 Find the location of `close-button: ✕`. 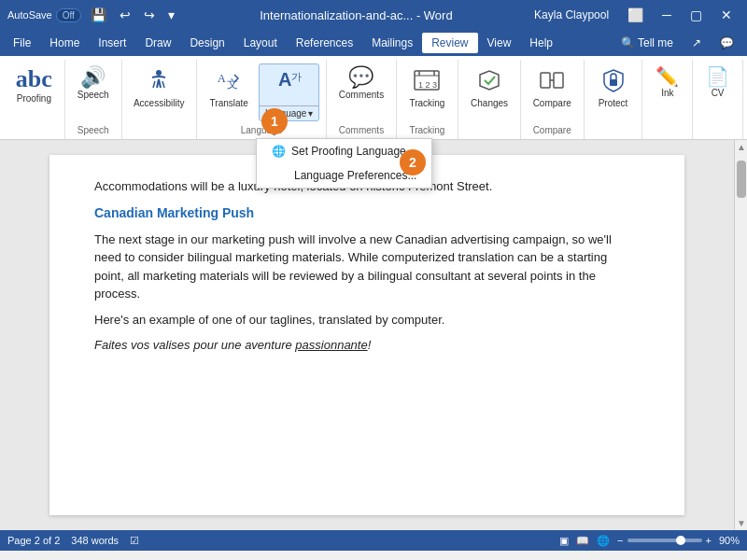

close-button: ✕ is located at coordinates (726, 15).